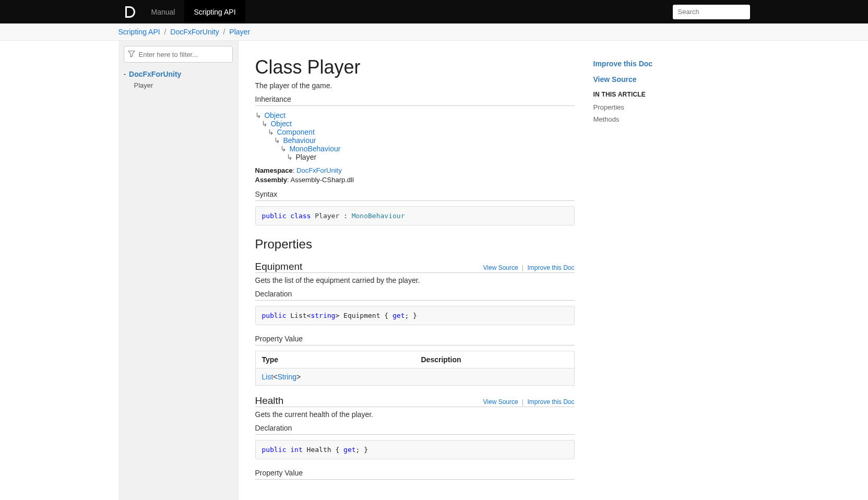 This screenshot has width=868, height=500. Describe the element at coordinates (179, 54) in the screenshot. I see `filter-input` at that location.